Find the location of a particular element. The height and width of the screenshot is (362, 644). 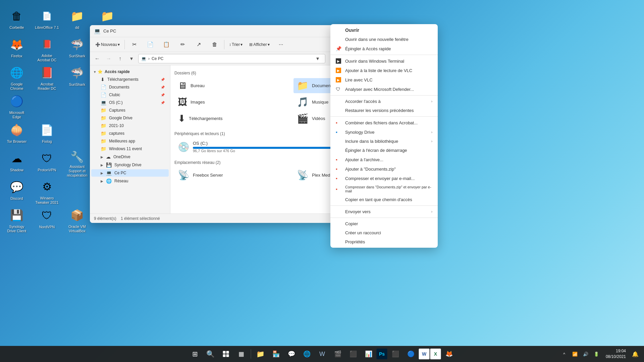

desktop-icon-dd: 📁 dd is located at coordinates (77, 21).